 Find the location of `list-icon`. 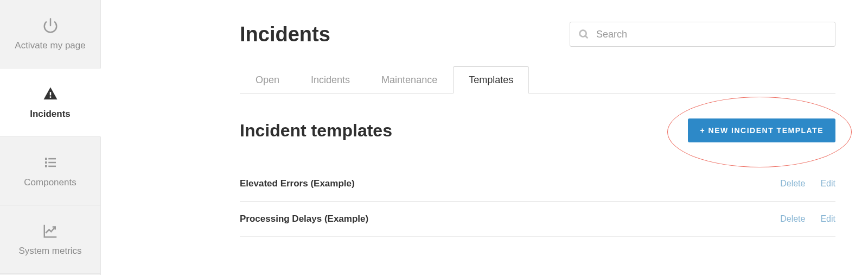

list-icon is located at coordinates (50, 162).